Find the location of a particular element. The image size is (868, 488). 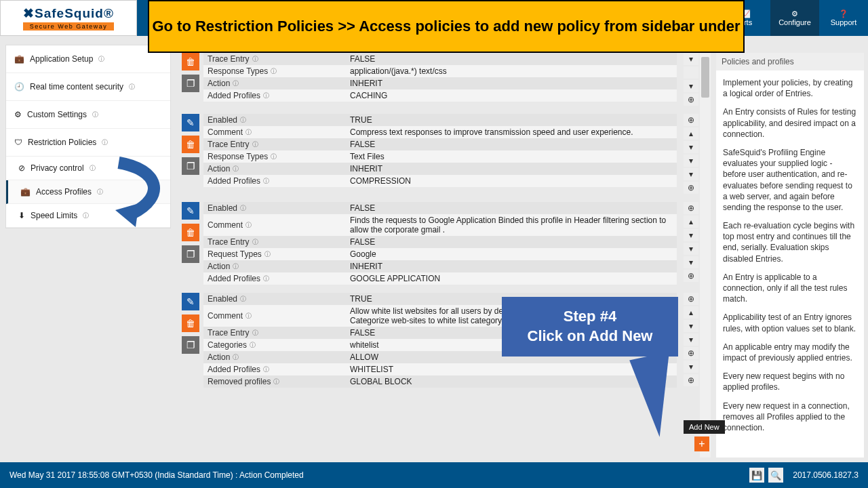

field-value: Compress text responses to improve trans… is located at coordinates (511, 132).